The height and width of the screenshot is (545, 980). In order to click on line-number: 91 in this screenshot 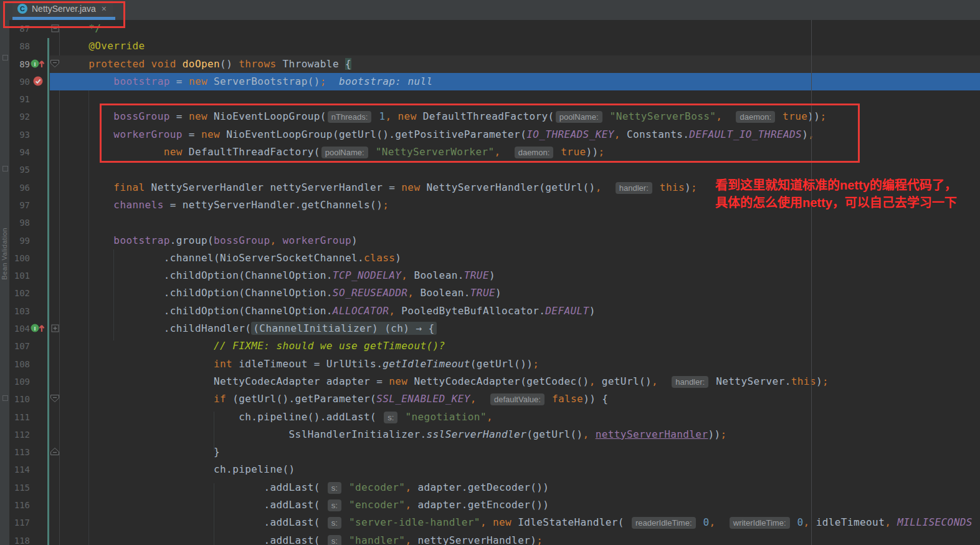, I will do `click(20, 99)`.